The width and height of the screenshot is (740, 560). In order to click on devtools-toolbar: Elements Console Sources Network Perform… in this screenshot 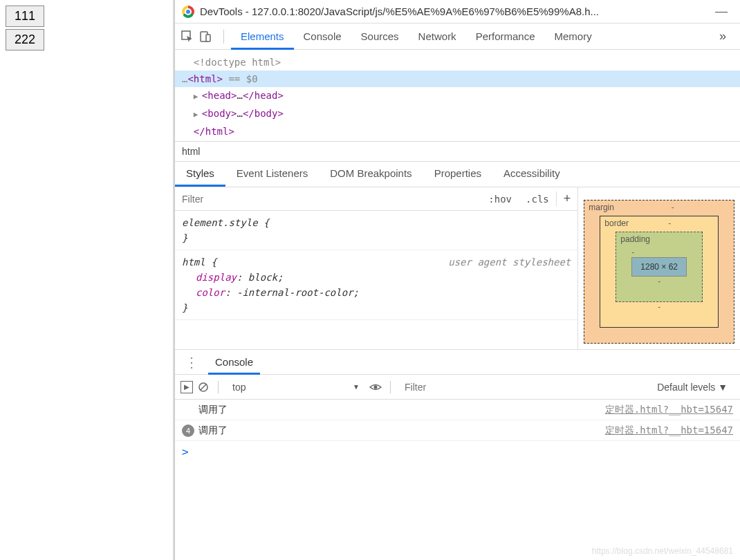, I will do `click(458, 37)`.